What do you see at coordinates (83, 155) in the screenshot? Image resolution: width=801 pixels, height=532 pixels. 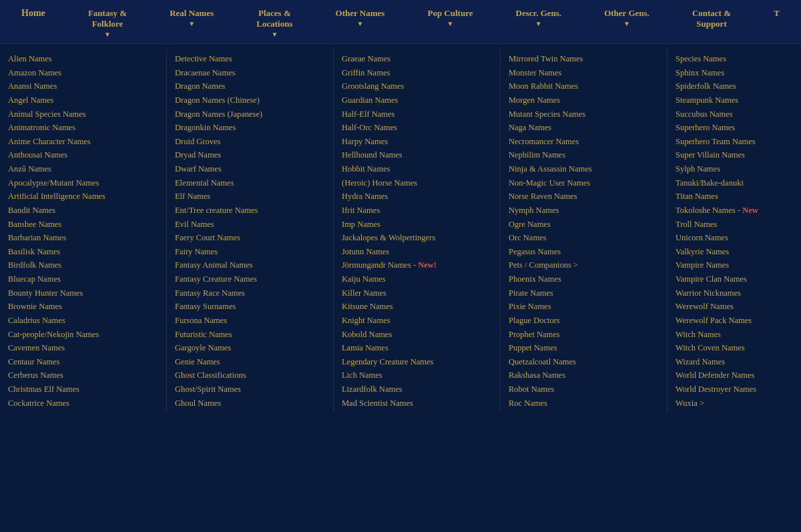 I see `list-item: Anthousai Names` at bounding box center [83, 155].